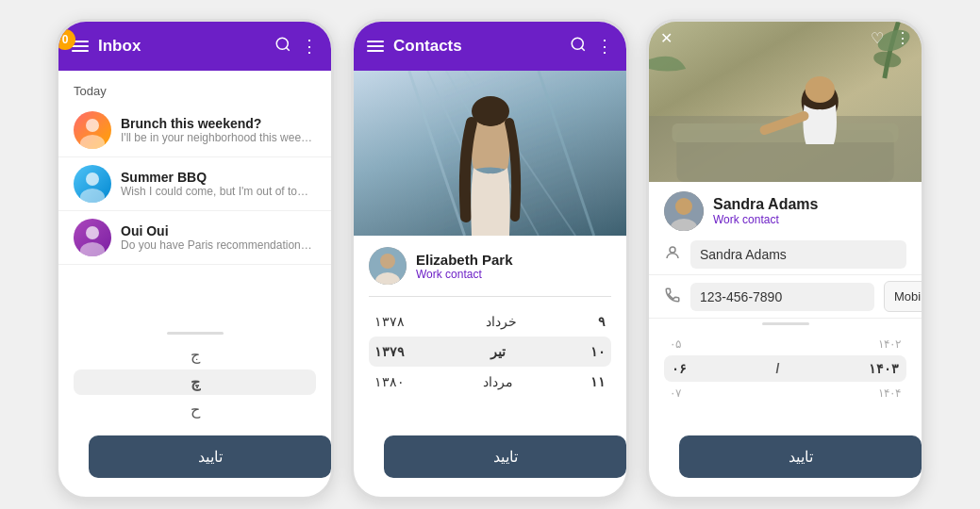 The width and height of the screenshot is (980, 509). Describe the element at coordinates (219, 177) in the screenshot. I see `inbox-sender-2: Summer BBQ` at that location.